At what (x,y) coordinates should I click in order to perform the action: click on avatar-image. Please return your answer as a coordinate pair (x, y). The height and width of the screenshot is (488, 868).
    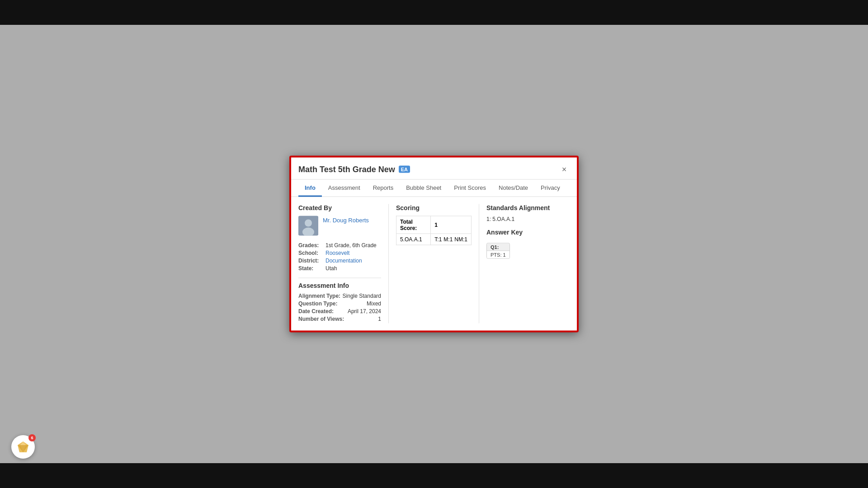
    Looking at the image, I should click on (308, 226).